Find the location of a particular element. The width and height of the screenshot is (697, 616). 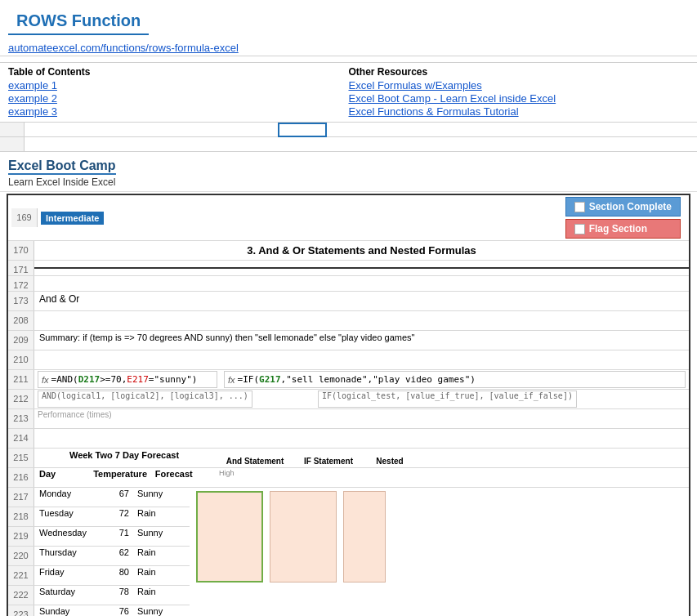

weather-row-thursday: Thursday 62 Rain is located at coordinates (112, 556).